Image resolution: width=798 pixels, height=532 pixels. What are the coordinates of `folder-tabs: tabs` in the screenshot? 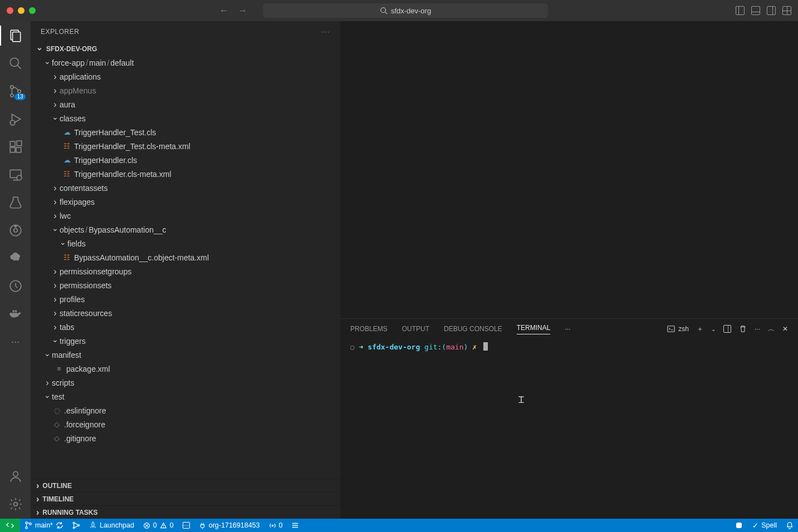 It's located at (185, 327).